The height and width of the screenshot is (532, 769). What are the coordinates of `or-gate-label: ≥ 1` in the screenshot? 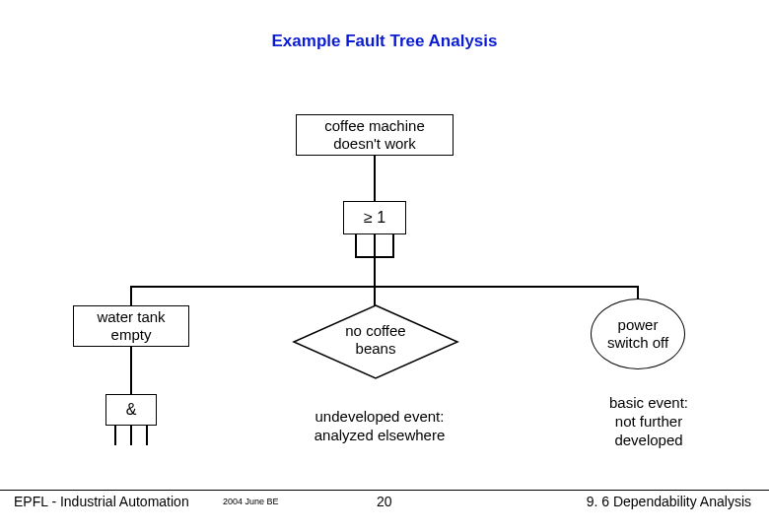 It's located at (375, 218).